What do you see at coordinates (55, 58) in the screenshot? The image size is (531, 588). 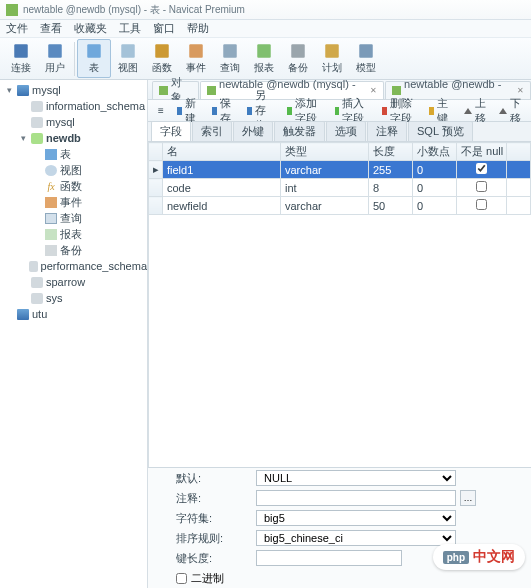 I see `toolbar-user-icon: 用户` at bounding box center [55, 58].